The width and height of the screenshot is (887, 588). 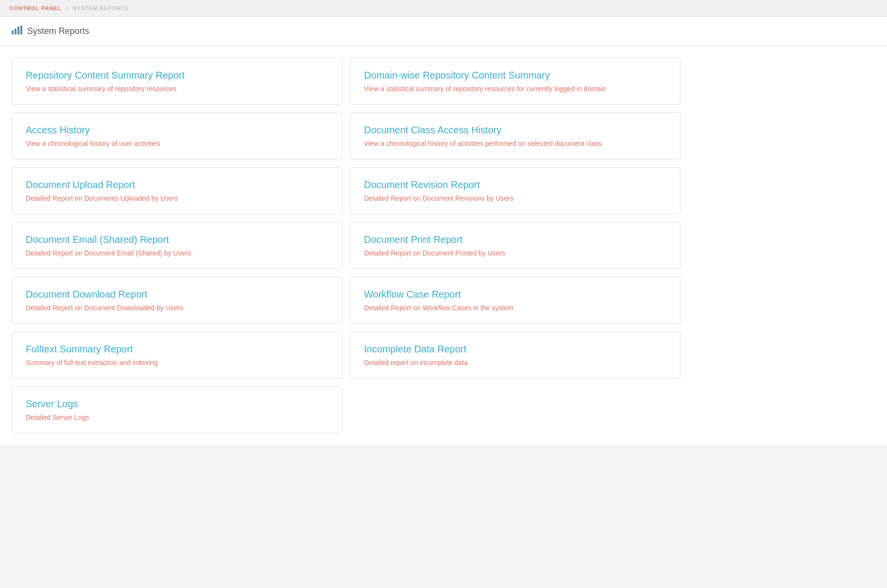 What do you see at coordinates (444, 9) in the screenshot?
I see `breadcrumb: CONTROL PANEL / SYSTEM REPORTS` at bounding box center [444, 9].